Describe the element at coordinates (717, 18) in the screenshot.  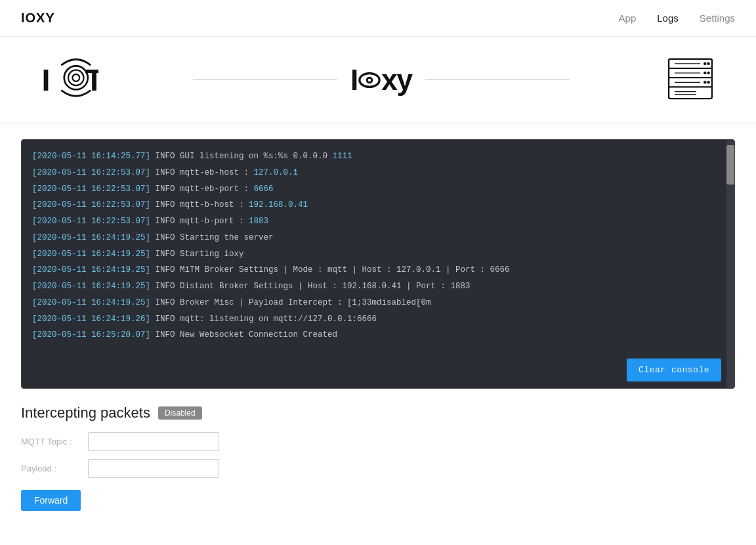
I see `nav-settings: Settings` at that location.